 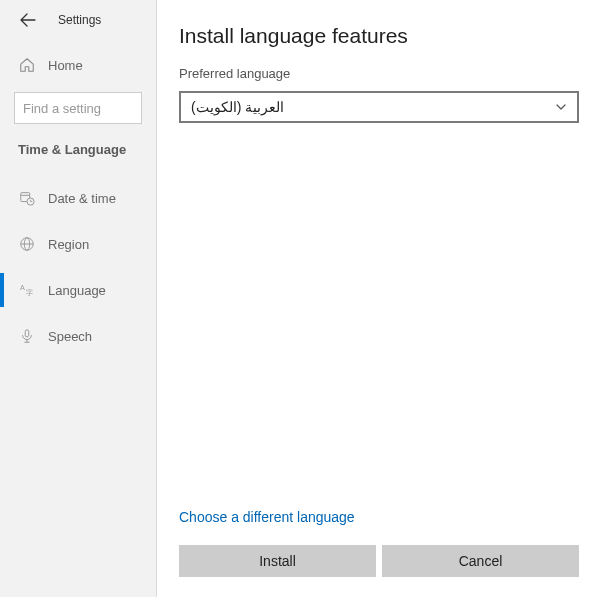 I want to click on page-title: Install language features, so click(x=379, y=36).